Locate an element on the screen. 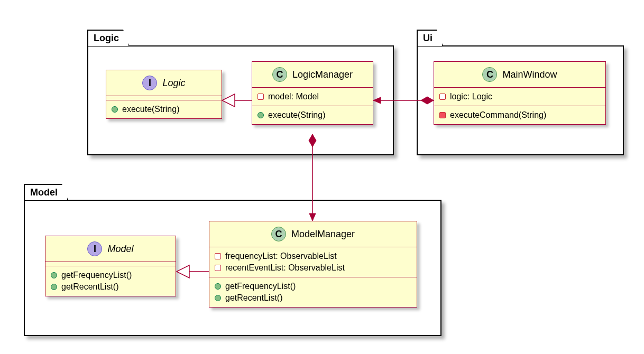 This screenshot has height=354, width=644. field-sig: logic: Logic is located at coordinates (471, 97).